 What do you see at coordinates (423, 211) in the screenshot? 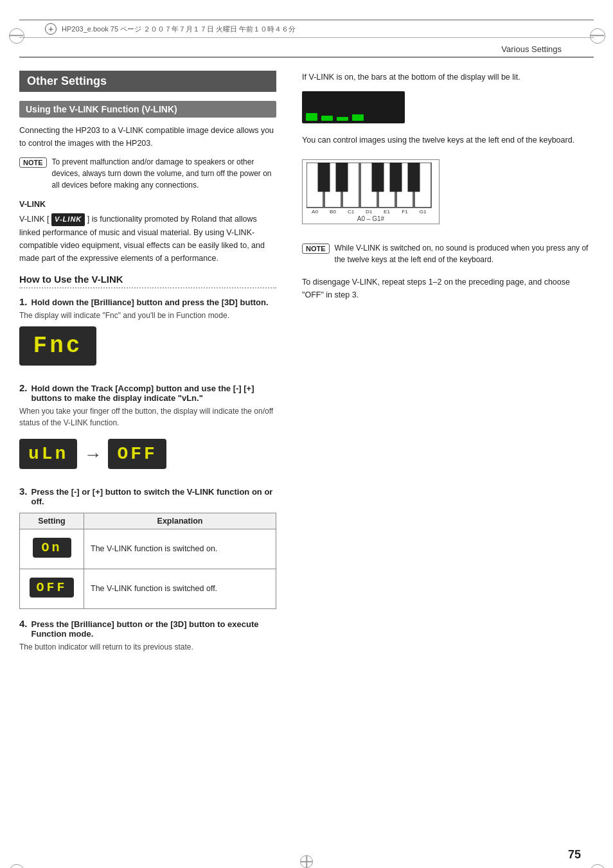
I see `svg-text: G1` at bounding box center [423, 211].